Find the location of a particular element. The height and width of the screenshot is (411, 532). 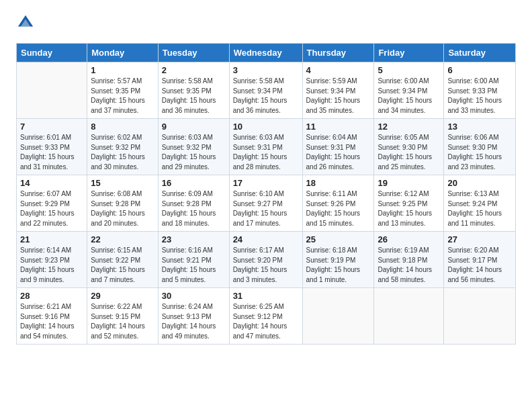

day-info: Sunrise: 5:58 AM Sunset: 9:35 PM Dayligh… is located at coordinates (193, 96).